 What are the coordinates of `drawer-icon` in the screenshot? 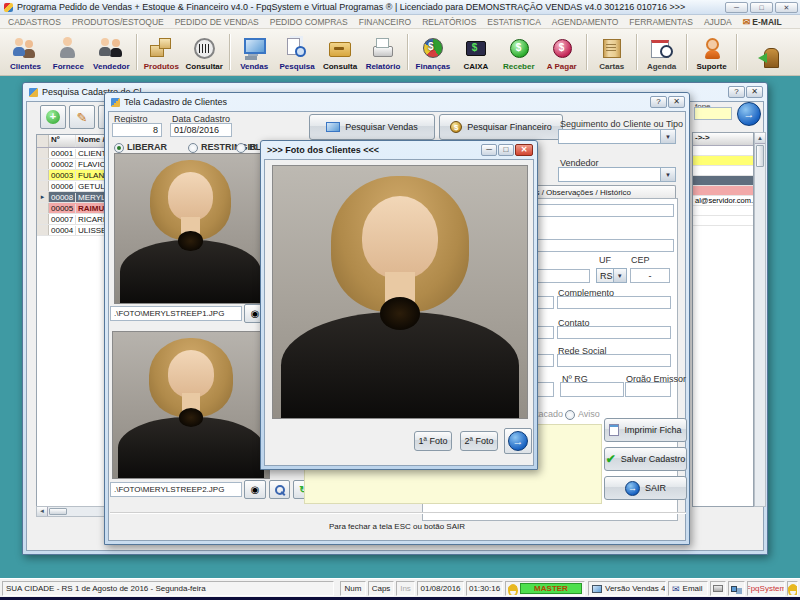 It's located at (340, 48).